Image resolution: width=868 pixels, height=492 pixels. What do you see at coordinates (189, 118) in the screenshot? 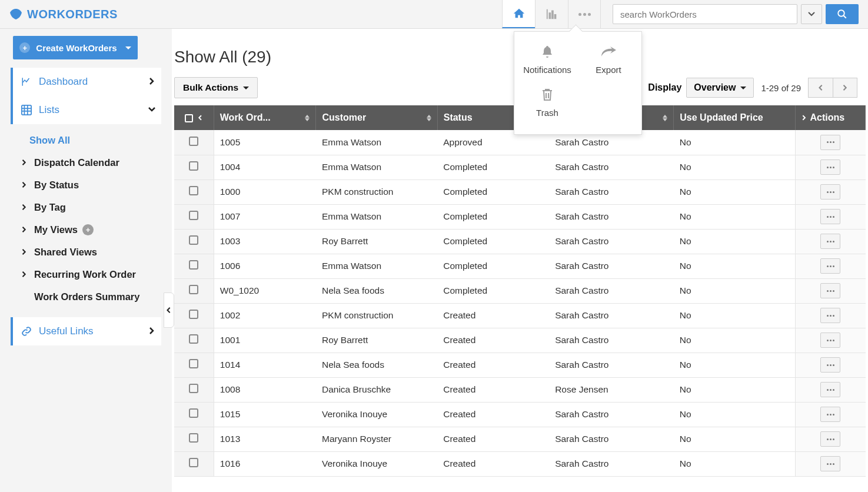
I see `select-all-checkbox` at bounding box center [189, 118].